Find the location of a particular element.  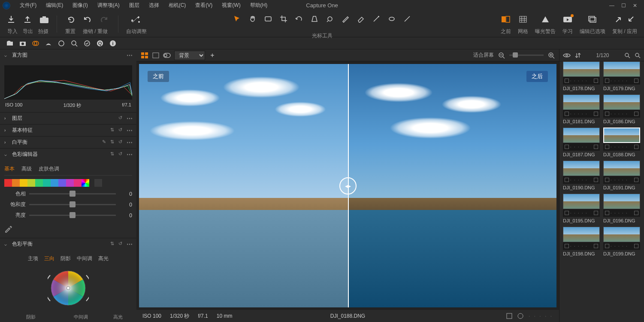

ce-tab: 皮肤色调 is located at coordinates (49, 169).